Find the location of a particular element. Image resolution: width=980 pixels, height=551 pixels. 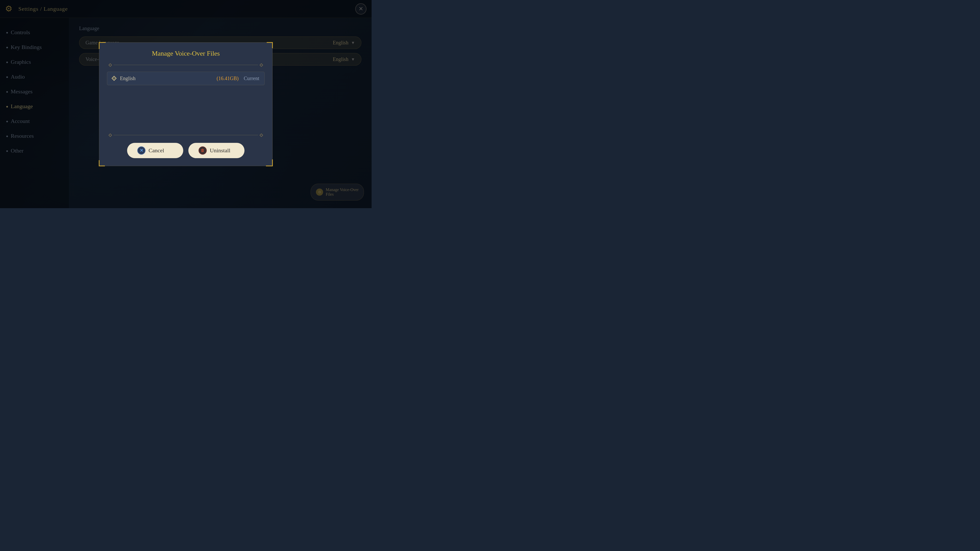

bottom-divider is located at coordinates (186, 135).